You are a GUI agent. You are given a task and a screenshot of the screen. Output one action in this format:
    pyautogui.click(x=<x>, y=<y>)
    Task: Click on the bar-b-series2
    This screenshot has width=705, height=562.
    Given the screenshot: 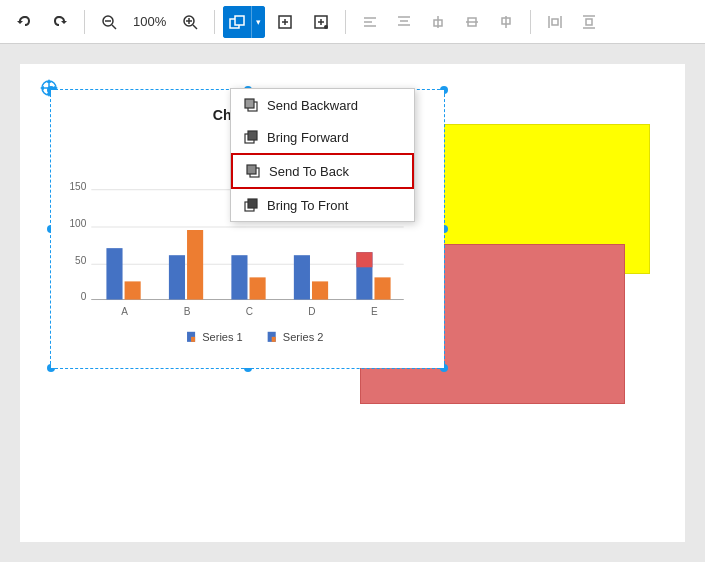 What is the action you would take?
    pyautogui.click(x=195, y=265)
    